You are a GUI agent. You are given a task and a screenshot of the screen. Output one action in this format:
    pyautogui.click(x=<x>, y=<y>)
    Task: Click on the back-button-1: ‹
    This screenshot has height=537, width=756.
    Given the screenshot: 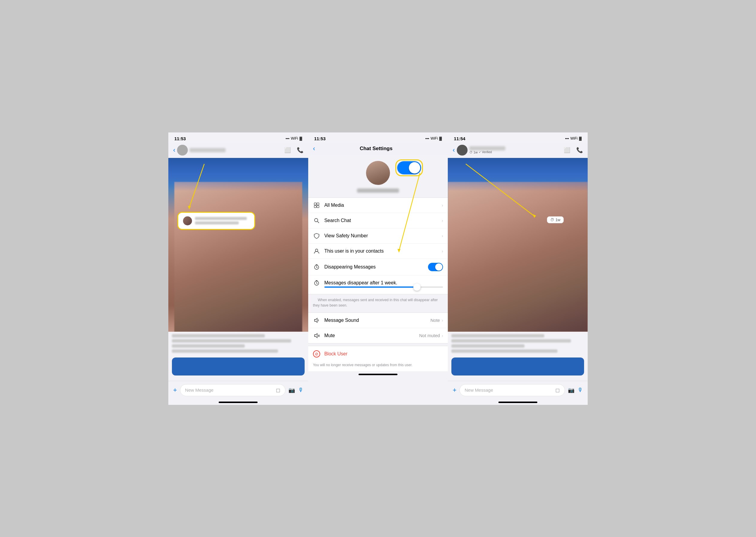 What is the action you would take?
    pyautogui.click(x=174, y=150)
    